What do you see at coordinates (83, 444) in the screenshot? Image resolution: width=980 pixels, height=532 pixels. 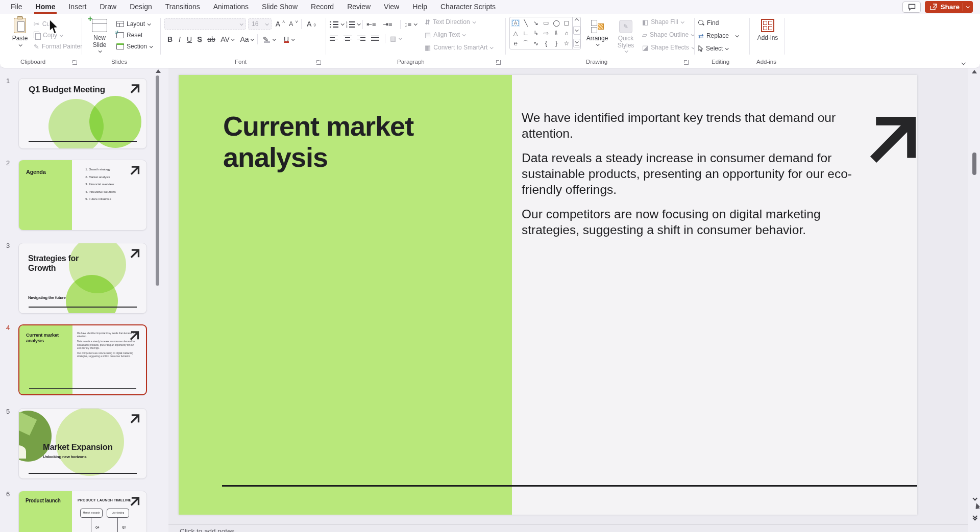 I see `slide-thumbnail-5: Market Expansion Unlocking new horizons` at bounding box center [83, 444].